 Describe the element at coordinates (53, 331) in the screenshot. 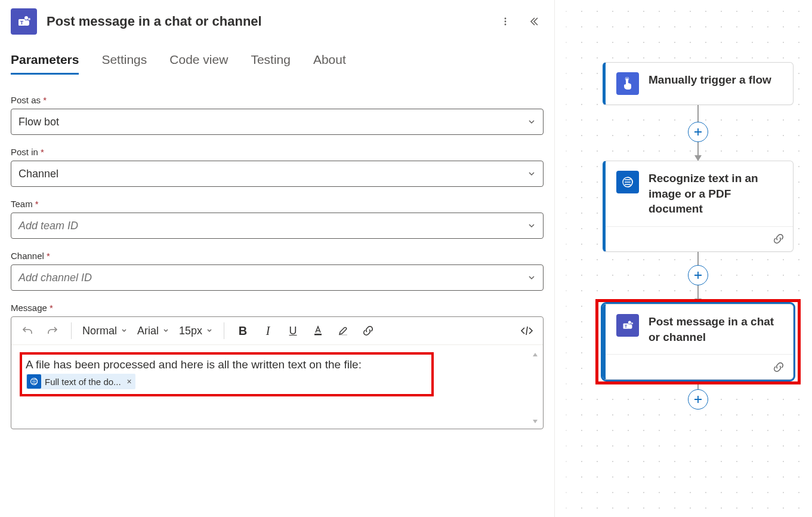

I see `redo-button` at that location.